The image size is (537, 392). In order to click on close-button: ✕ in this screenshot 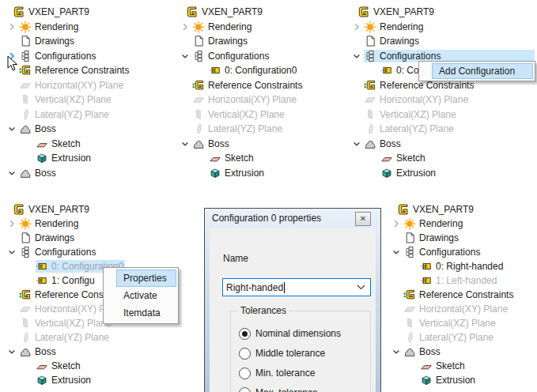, I will do `click(363, 219)`.